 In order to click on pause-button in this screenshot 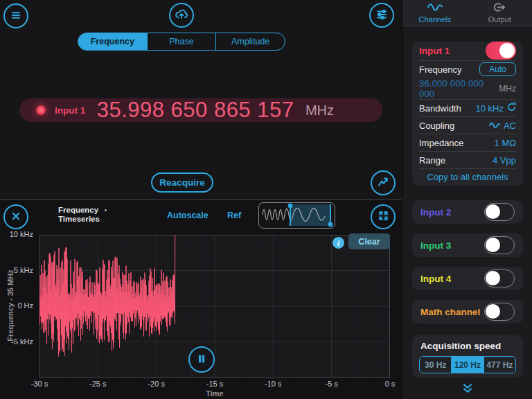, I will do `click(202, 360)`.